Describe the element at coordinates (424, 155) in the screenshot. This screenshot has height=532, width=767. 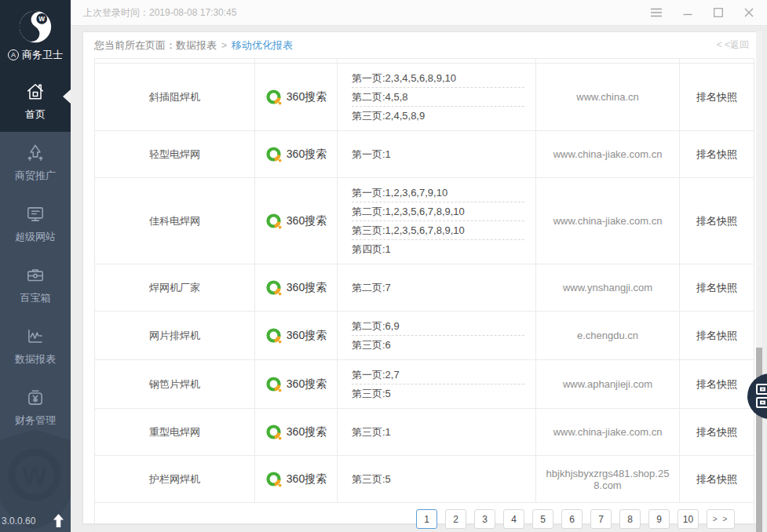
I see `table-row: 轻型电焊网 360搜索 第一页:1 www.china-jiake.com.cn…` at that location.